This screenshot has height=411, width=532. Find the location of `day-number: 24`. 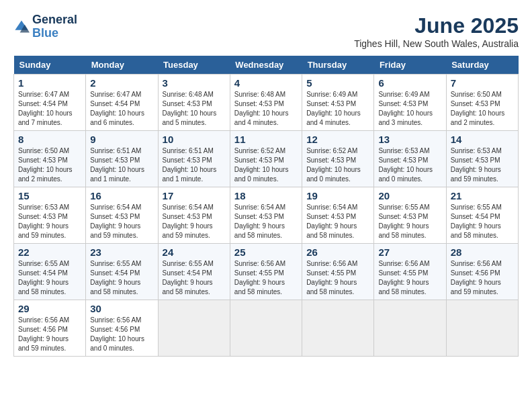

day-number: 24 is located at coordinates (194, 253).